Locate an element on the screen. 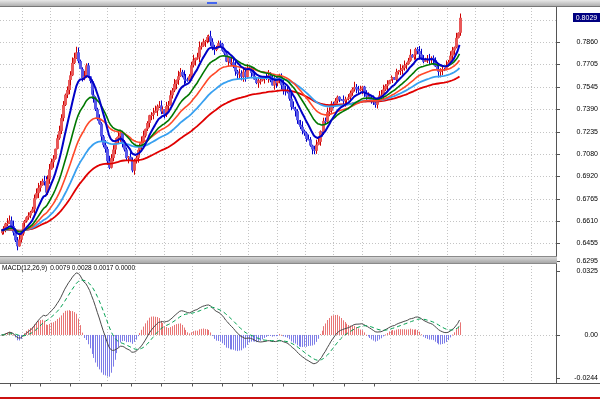  window-top-edge is located at coordinates (300, 4).